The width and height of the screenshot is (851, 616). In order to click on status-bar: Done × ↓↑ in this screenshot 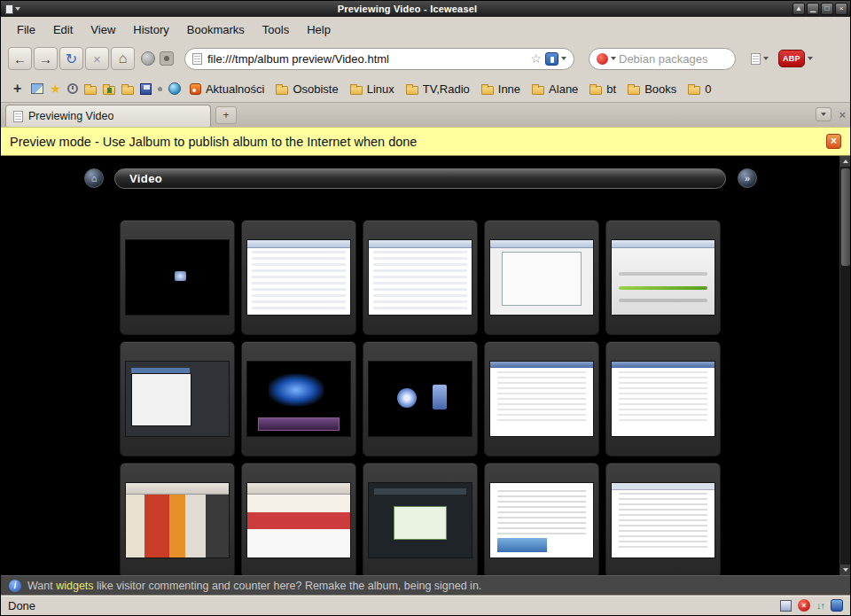, I will do `click(426, 604)`.